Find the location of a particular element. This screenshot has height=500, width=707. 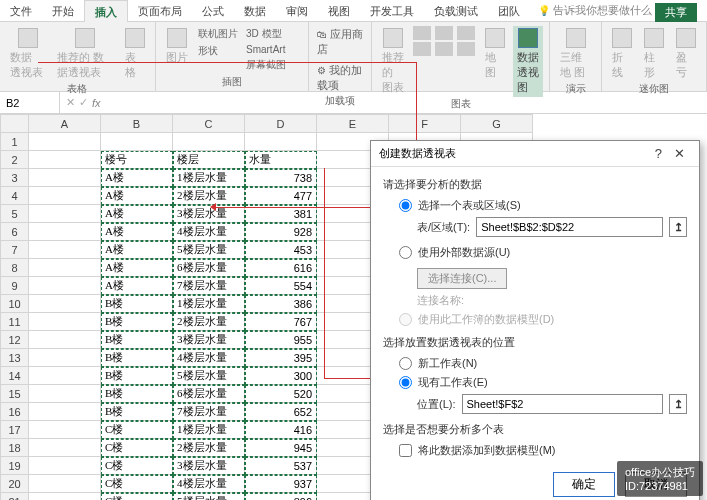

maps-button: 地图 is located at coordinates (495, 54).